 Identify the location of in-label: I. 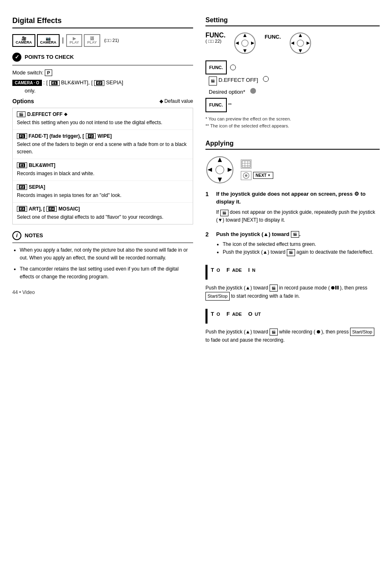
(249, 270).